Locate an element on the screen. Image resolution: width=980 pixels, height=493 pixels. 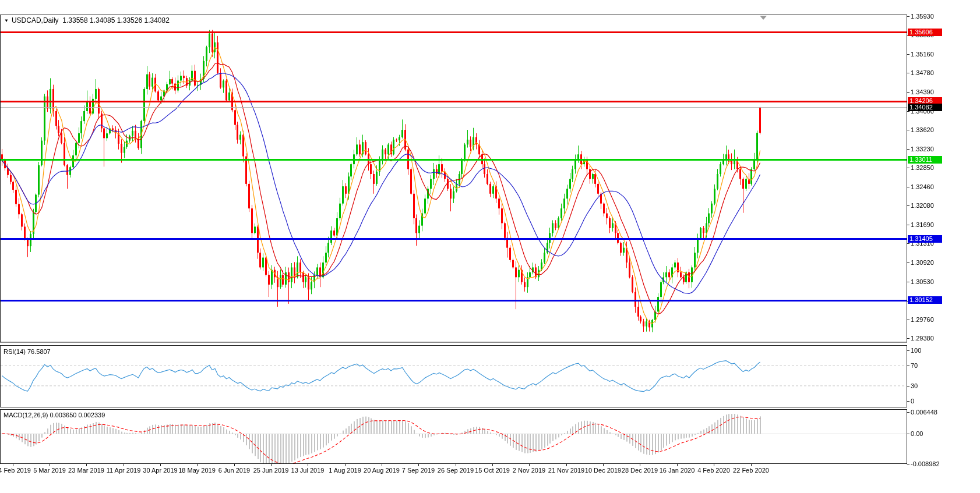
price-axis-label: 1.33230 is located at coordinates (922, 149).